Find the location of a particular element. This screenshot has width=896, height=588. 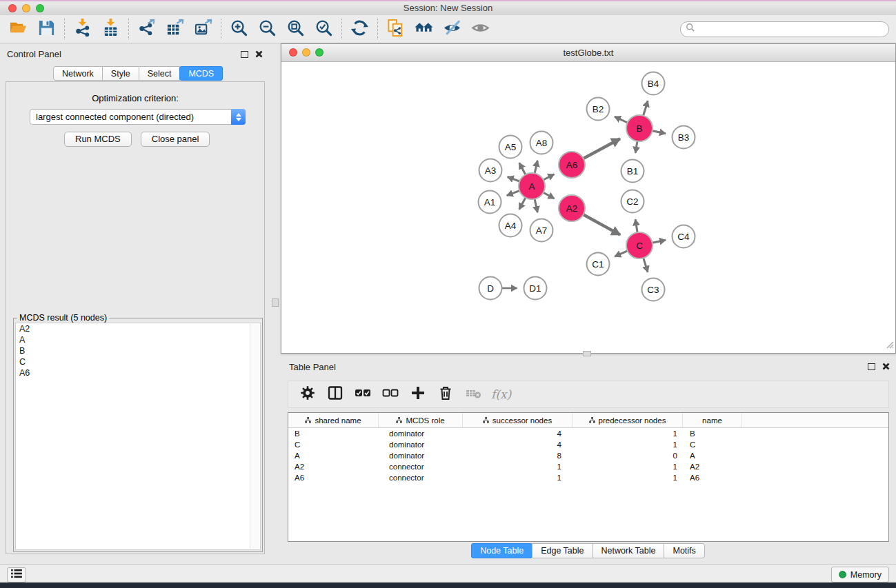

tab-mcds: MCDS is located at coordinates (201, 73).